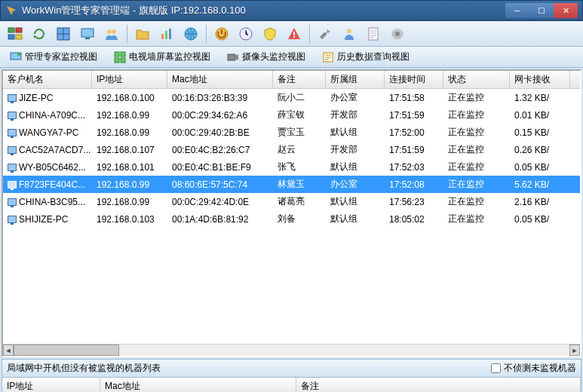 The width and height of the screenshot is (583, 392). Describe the element at coordinates (246, 34) in the screenshot. I see `tb-clock-icon` at that location.